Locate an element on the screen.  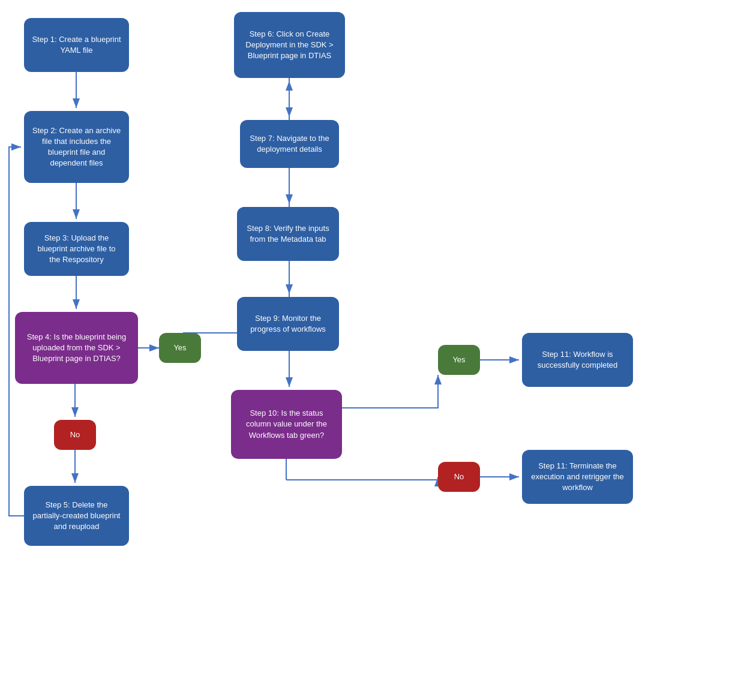
no2-node: No is located at coordinates (459, 477).